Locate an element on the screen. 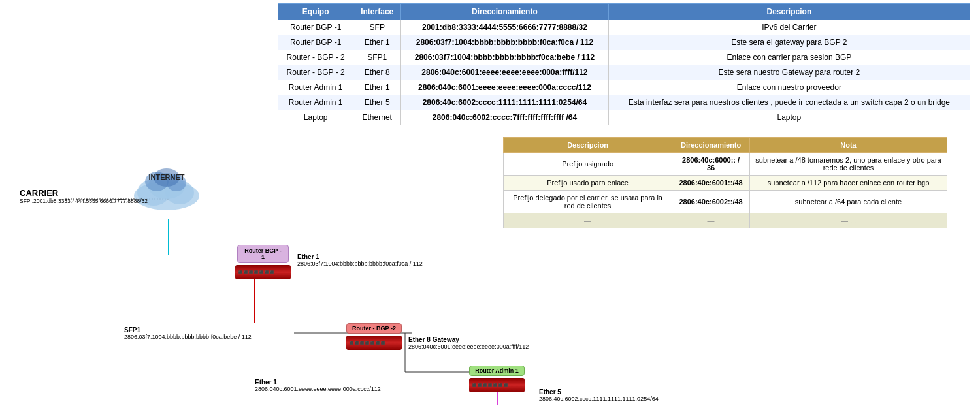  sec-cell-descripcion: Prefijo asignado is located at coordinates (588, 164).